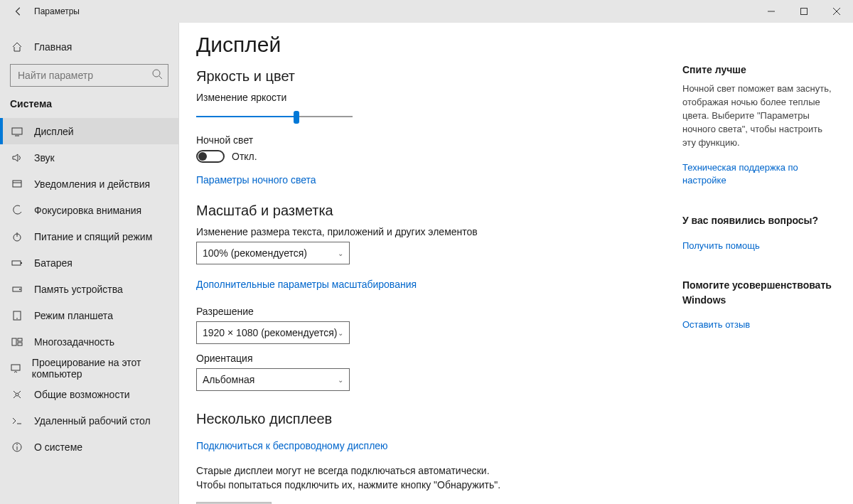 This screenshot has height=504, width=853. I want to click on back-button, so click(18, 11).